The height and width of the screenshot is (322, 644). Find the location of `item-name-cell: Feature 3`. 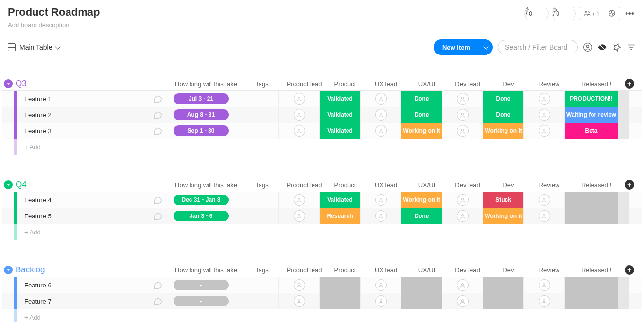

item-name-cell: Feature 3 is located at coordinates (83, 131).